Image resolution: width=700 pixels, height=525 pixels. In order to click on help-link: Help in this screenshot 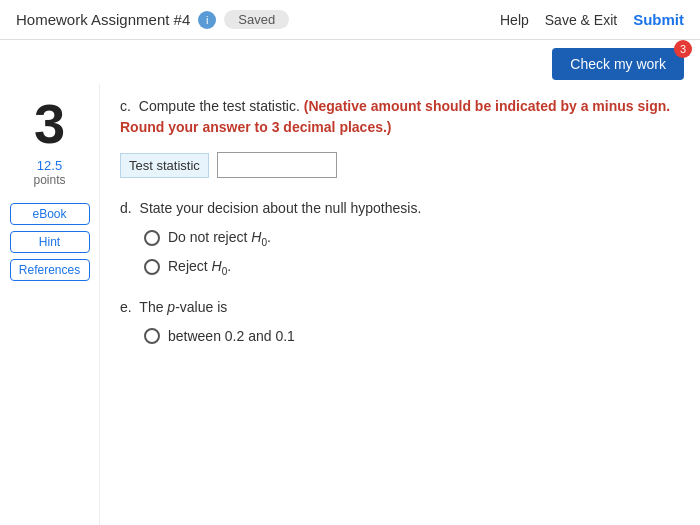, I will do `click(514, 20)`.